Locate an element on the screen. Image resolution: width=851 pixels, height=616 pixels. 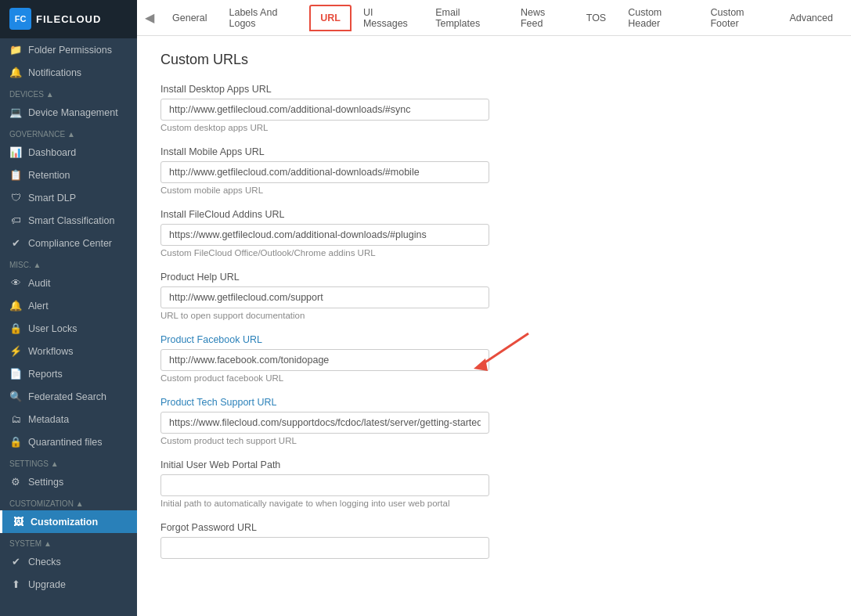
sidebar-item-settings: ⚙Settings is located at coordinates (69, 482).